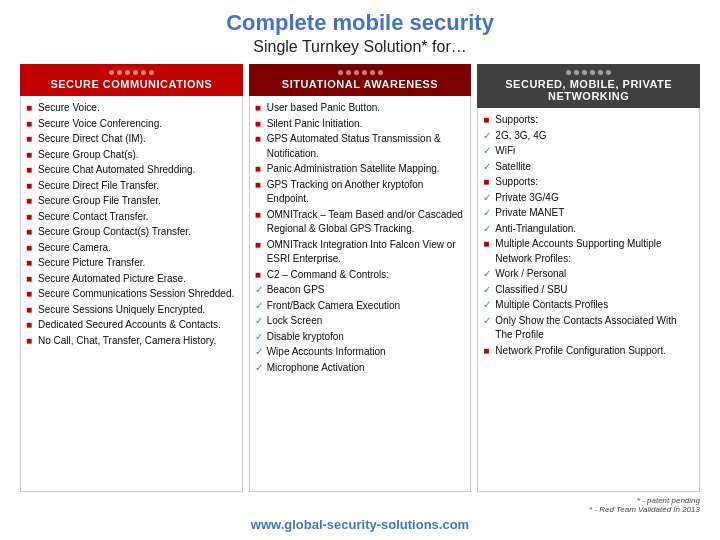 This screenshot has width=720, height=540. Describe the element at coordinates (588, 168) in the screenshot. I see `list-item: ✓Satellite` at that location.